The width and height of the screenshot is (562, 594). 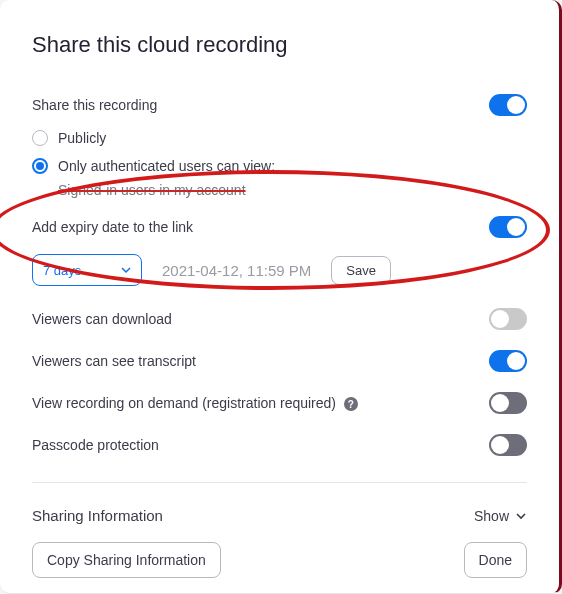 What do you see at coordinates (260, 445) in the screenshot?
I see `passcode-label: Passcode protection` at bounding box center [260, 445].